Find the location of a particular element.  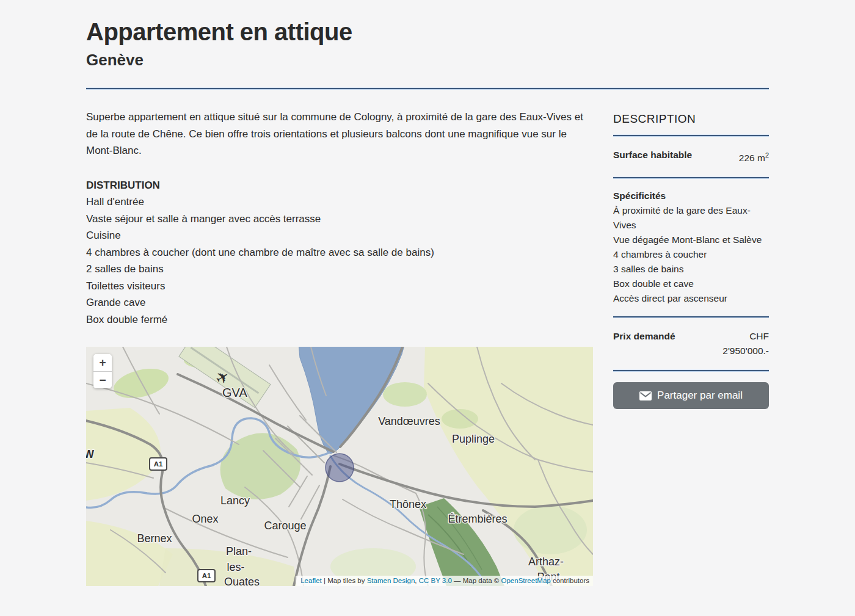

description-heading: DESCRIPTION is located at coordinates (691, 119).